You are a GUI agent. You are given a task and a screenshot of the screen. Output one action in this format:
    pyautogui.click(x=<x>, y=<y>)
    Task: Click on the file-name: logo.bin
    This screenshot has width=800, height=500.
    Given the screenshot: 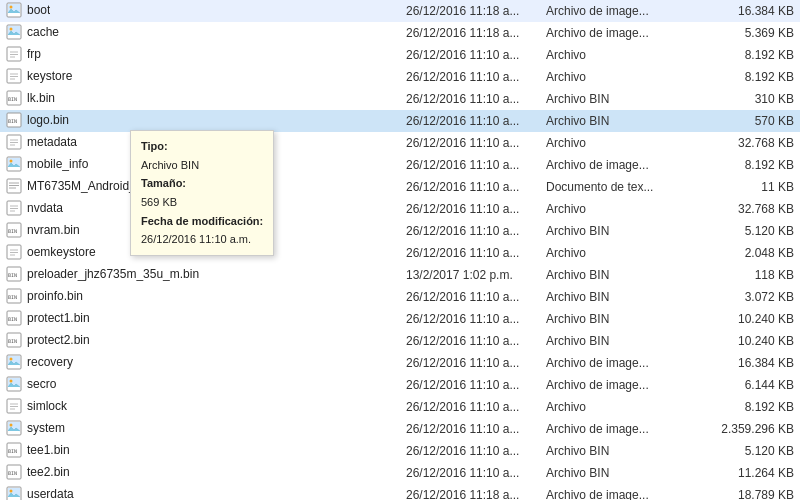 What is the action you would take?
    pyautogui.click(x=48, y=120)
    